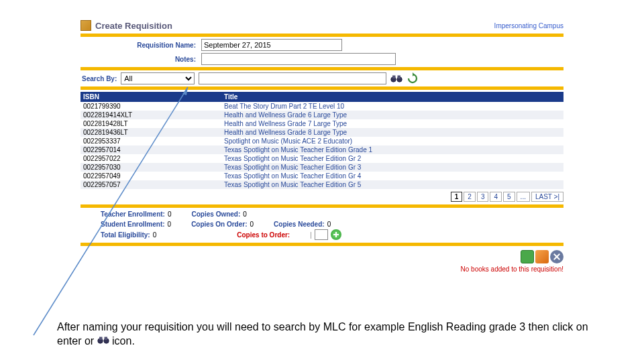 This screenshot has width=644, height=362. I want to click on cancel-icon, so click(557, 257).